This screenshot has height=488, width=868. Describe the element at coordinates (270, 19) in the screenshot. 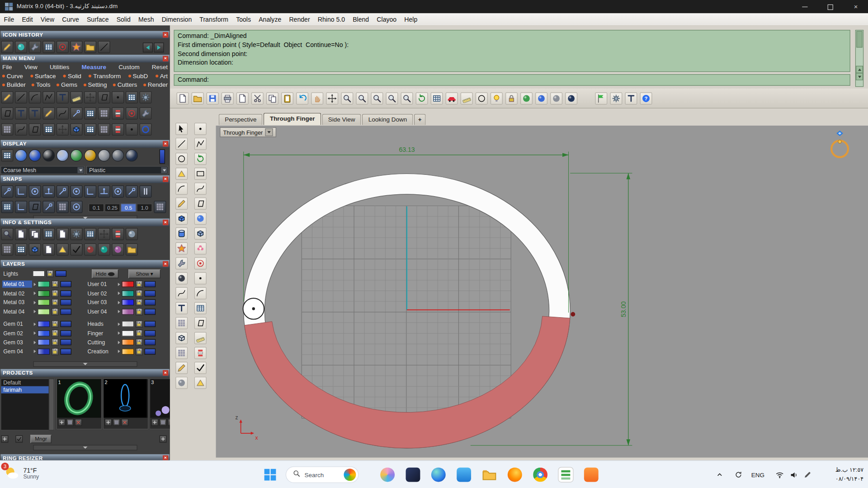

I see `menu-analyze: Analyze` at that location.